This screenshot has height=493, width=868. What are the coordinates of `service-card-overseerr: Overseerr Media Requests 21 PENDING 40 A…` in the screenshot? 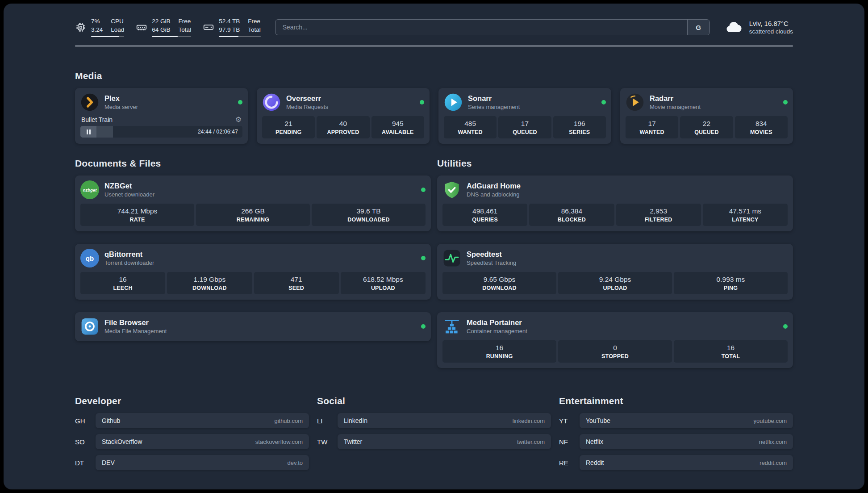 It's located at (343, 116).